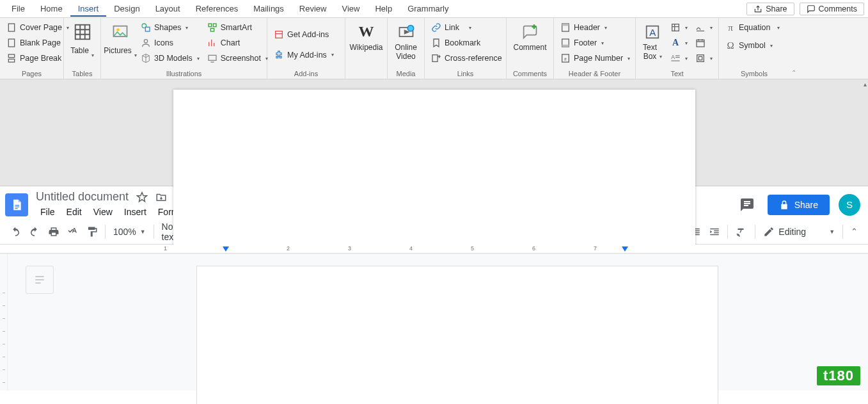 The image size is (868, 404). What do you see at coordinates (625, 249) in the screenshot?
I see `ruler-right-marker` at bounding box center [625, 249].